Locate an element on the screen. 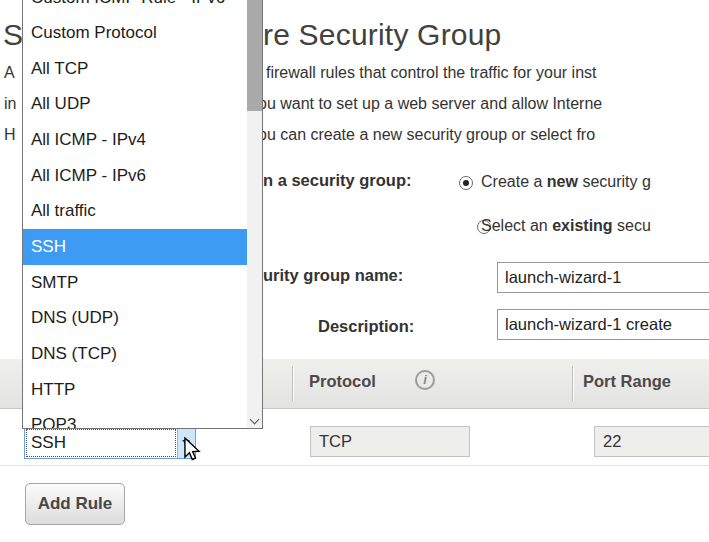 This screenshot has height=542, width=709. description-input is located at coordinates (603, 324).